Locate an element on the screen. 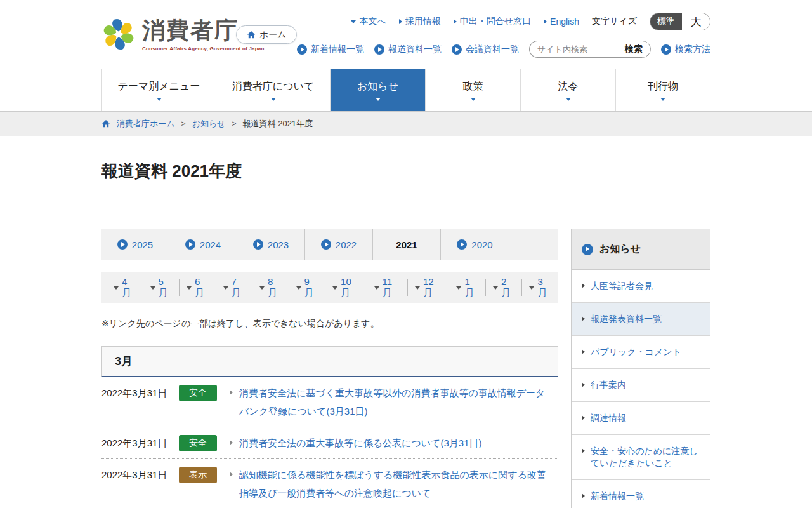 The image size is (812, 508). new-info-list-link: 新着情報一覧 is located at coordinates (331, 50).